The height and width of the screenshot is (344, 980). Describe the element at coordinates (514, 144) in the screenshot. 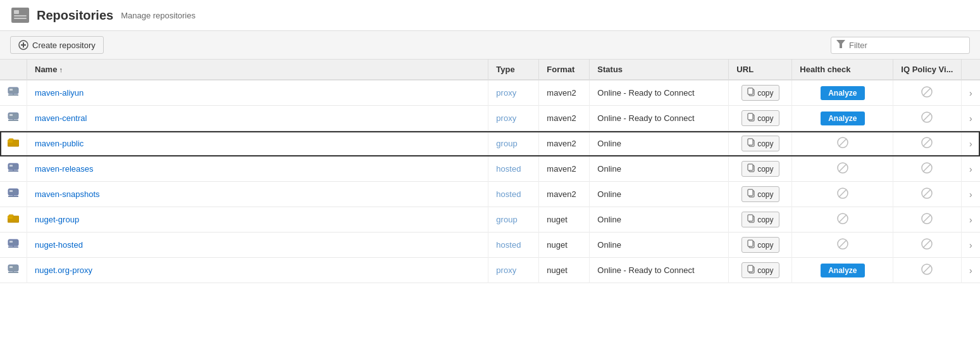

I see `type-cell: group` at that location.